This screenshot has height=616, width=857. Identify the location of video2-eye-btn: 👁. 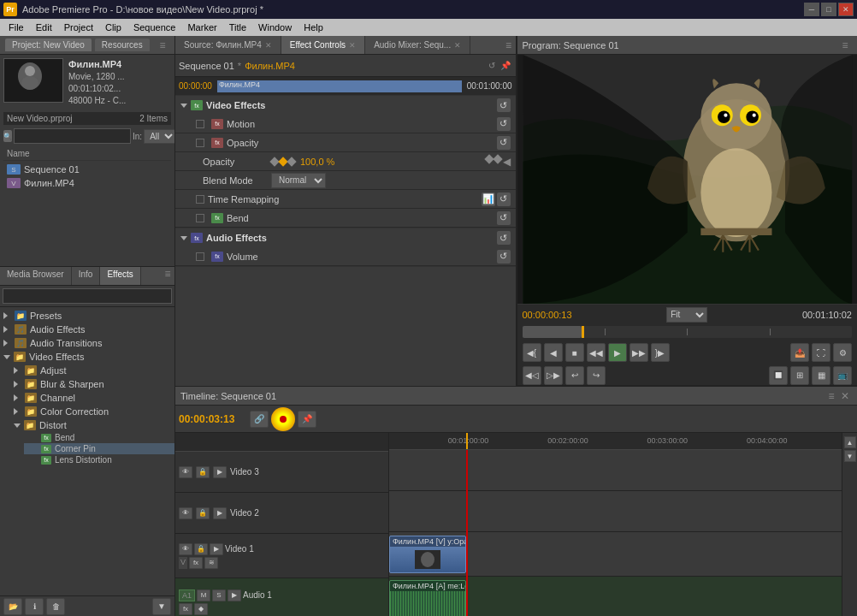
(186, 513).